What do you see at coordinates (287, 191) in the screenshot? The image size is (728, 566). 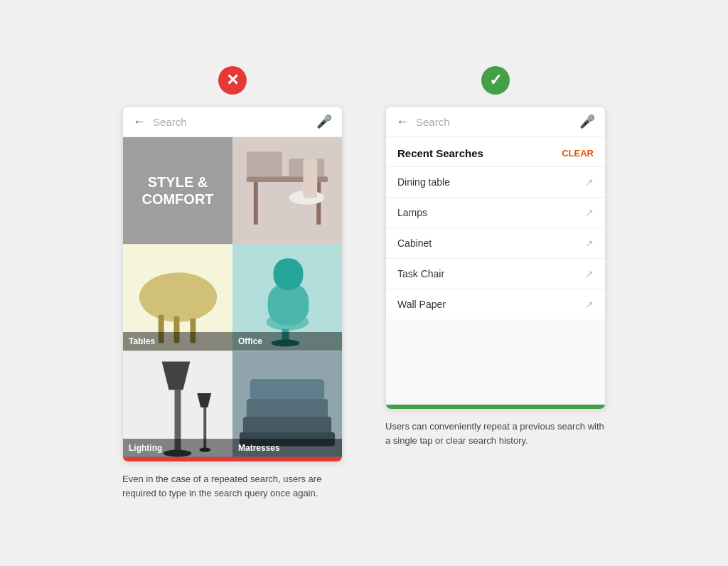 I see `desk-cell` at bounding box center [287, 191].